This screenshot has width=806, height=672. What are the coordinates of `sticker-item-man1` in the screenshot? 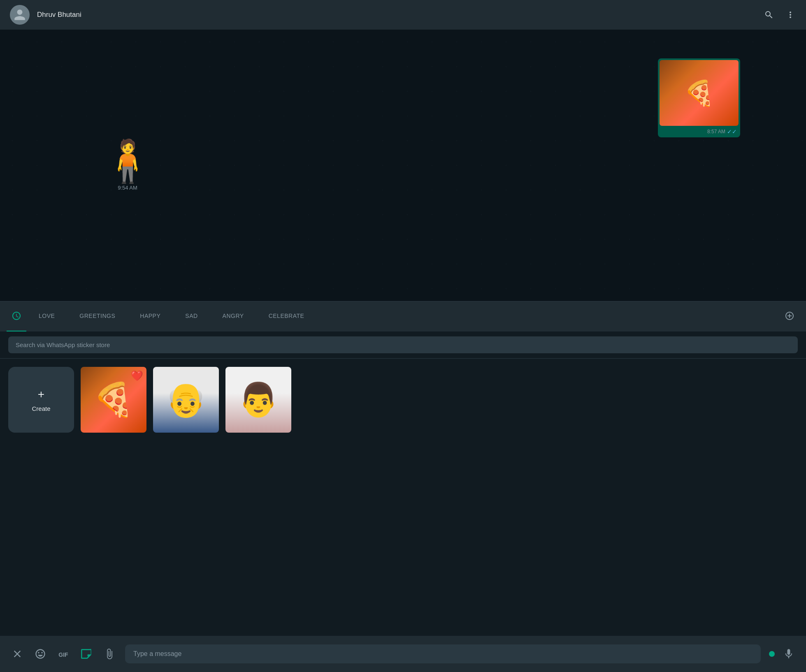 It's located at (186, 400).